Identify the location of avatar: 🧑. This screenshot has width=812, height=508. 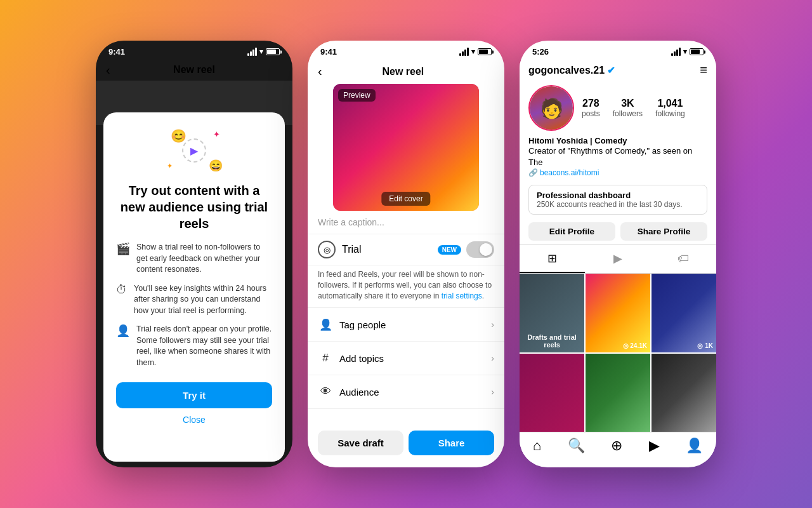
(551, 108).